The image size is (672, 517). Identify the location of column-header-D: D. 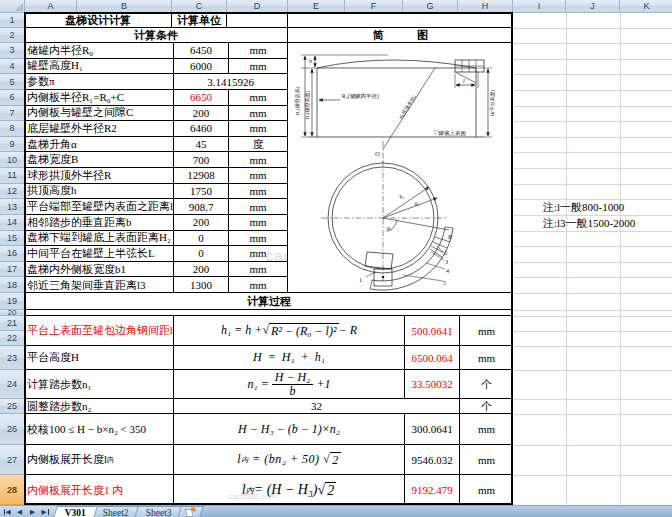
(258, 6).